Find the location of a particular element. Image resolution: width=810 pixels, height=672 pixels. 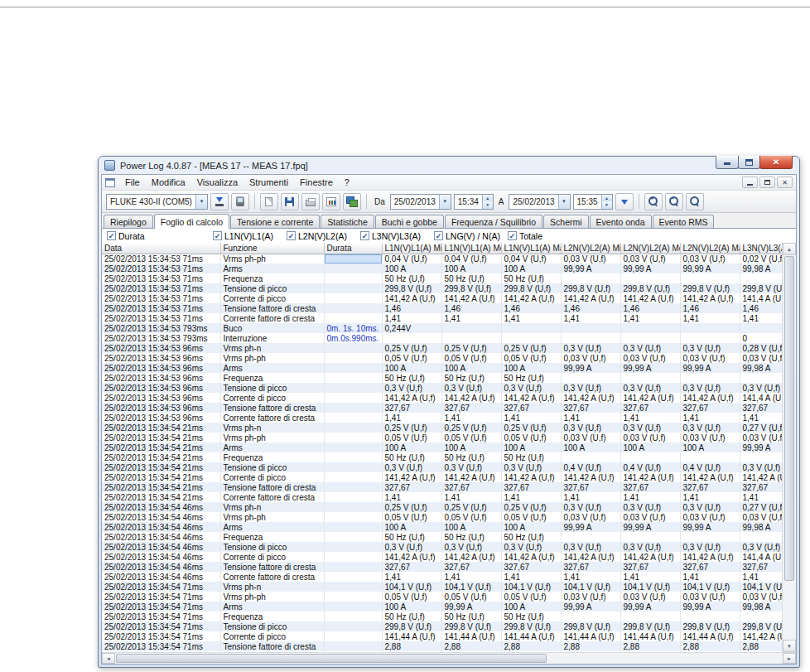

menu-item-file: File is located at coordinates (133, 182).